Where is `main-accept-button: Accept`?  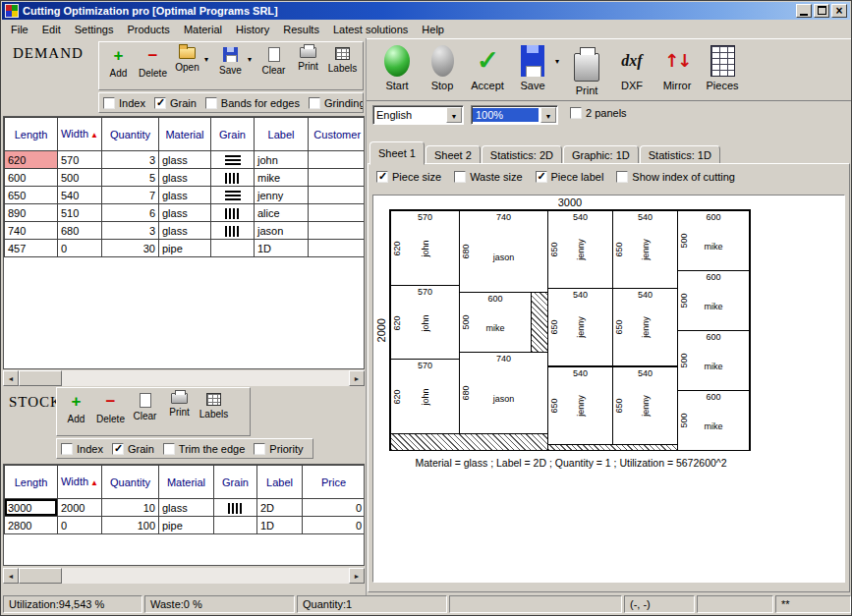 main-accept-button: Accept is located at coordinates (487, 69).